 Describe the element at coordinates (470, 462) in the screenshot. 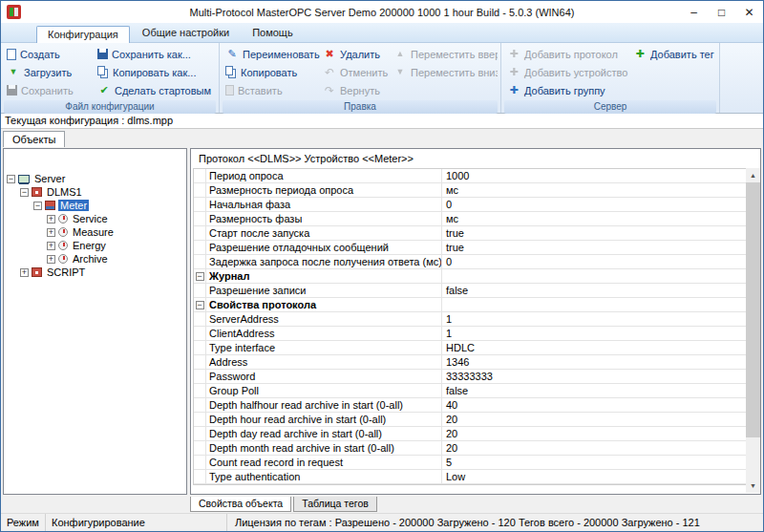

I see `property-row: Count read record in request5` at that location.